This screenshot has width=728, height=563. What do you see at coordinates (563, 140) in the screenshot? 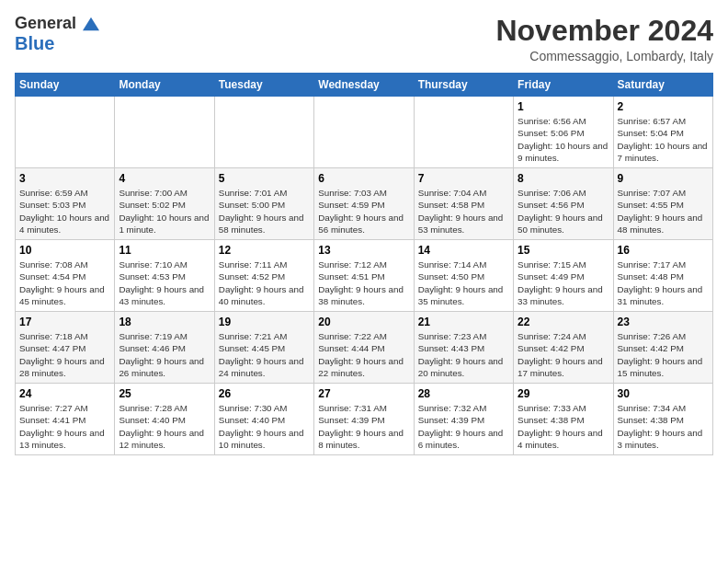
I see `day-info: Sunrise: 6:56 AM Sunset: 5:06 PM Dayligh…` at bounding box center [563, 140].